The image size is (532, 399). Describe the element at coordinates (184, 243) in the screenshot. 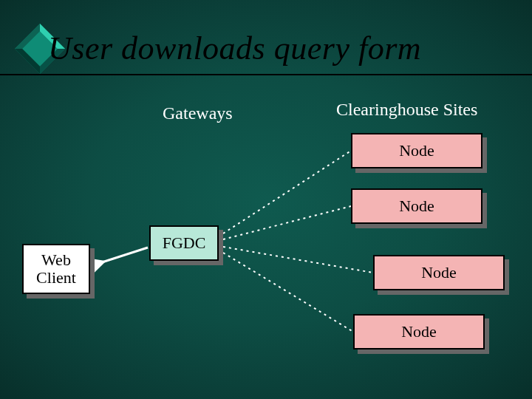

I see `fgdc-box: FGDC` at that location.